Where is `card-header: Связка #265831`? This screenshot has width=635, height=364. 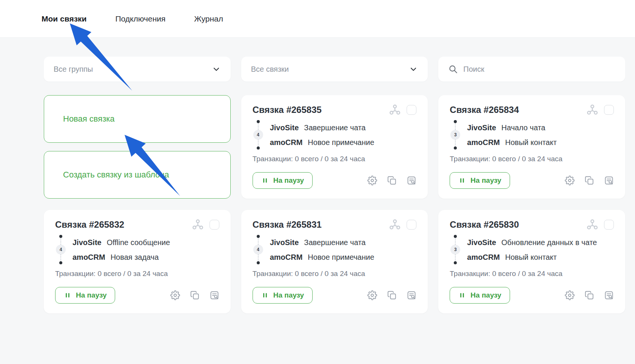
card-header: Связка #265831 is located at coordinates (334, 225).